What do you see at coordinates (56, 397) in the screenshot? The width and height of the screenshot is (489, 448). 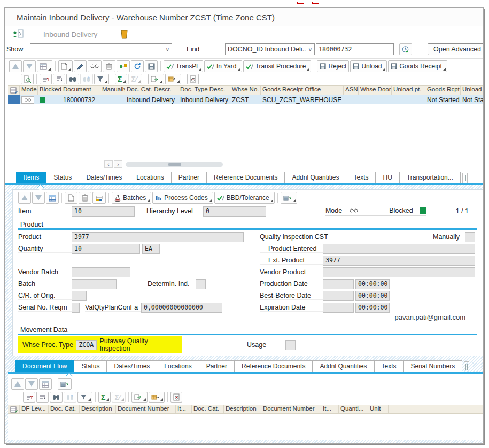 I see `flow-find-button` at bounding box center [56, 397].